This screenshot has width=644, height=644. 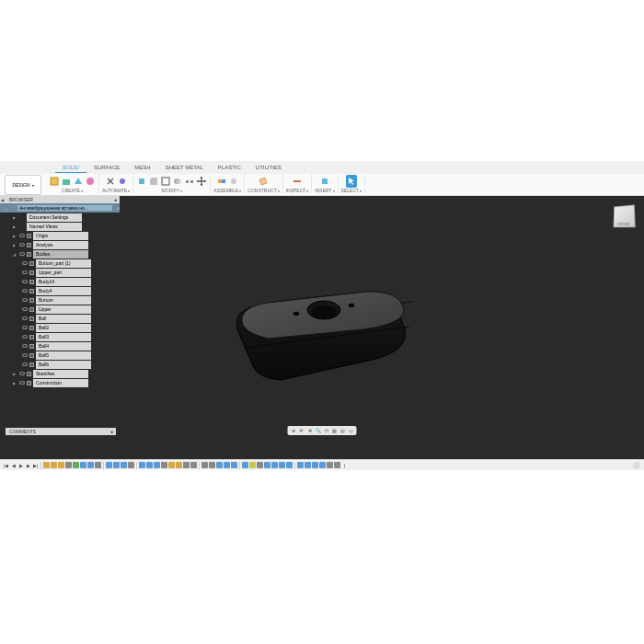 What do you see at coordinates (60, 337) in the screenshot?
I see `tree-item-body: Ball3` at bounding box center [60, 337].